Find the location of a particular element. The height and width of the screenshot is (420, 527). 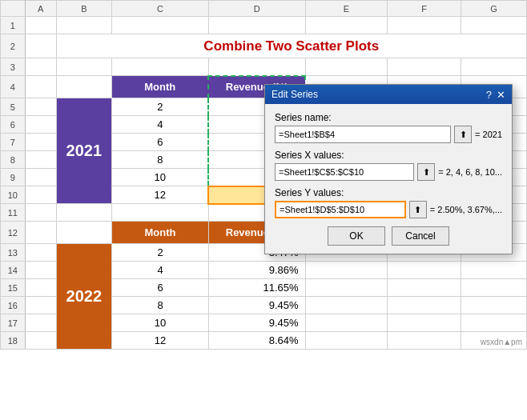

cell-a4 is located at coordinates (40, 87).